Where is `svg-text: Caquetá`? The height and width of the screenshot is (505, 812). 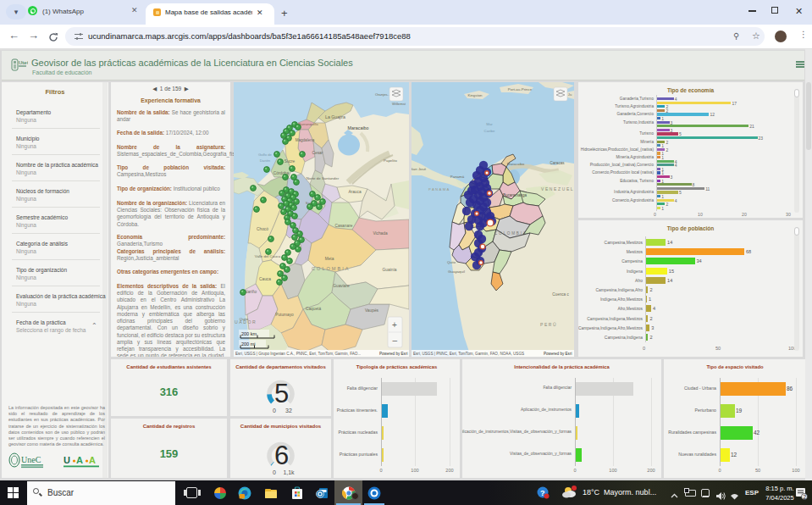
svg-text: Caquetá is located at coordinates (313, 308).